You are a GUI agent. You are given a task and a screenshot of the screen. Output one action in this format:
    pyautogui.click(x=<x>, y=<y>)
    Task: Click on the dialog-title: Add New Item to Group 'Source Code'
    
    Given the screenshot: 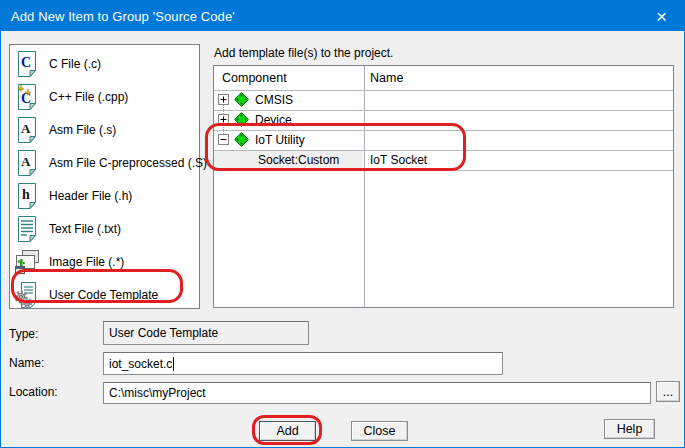 What is the action you would take?
    pyautogui.click(x=118, y=16)
    